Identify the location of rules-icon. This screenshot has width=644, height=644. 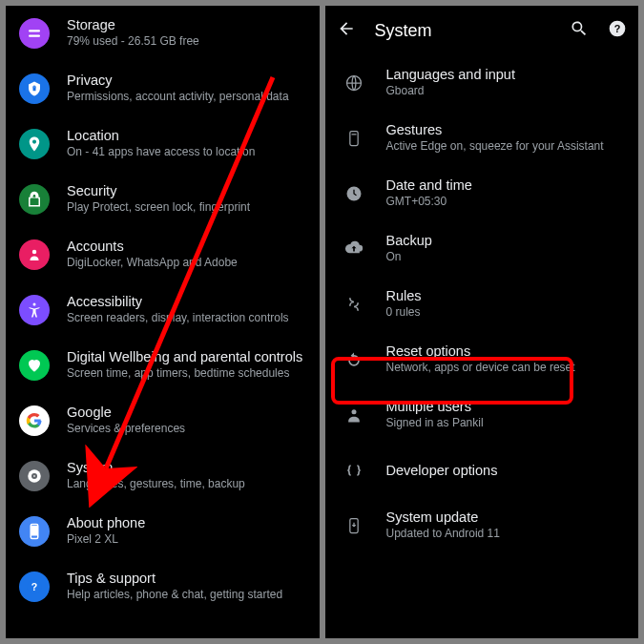
(354, 304).